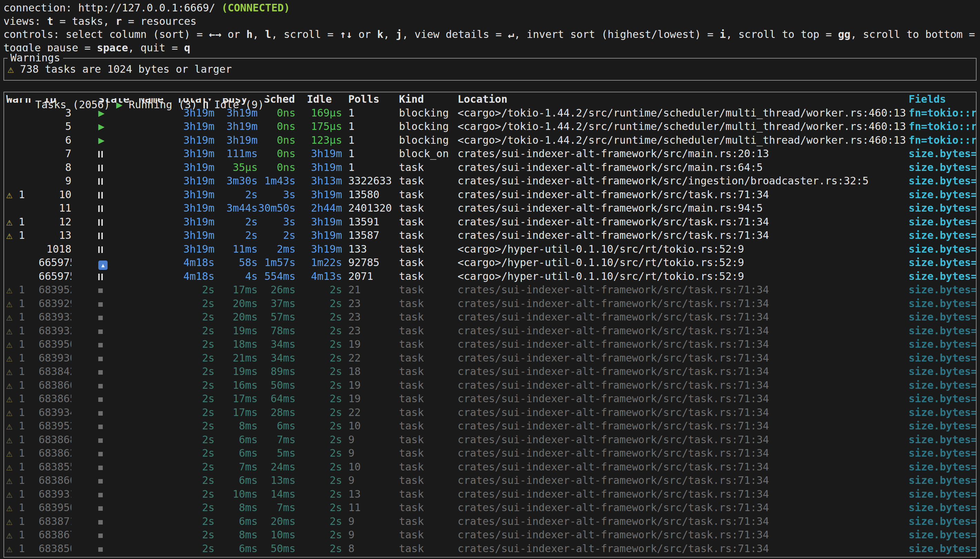 The image size is (980, 559). Describe the element at coordinates (427, 99) in the screenshot. I see `column-header-kind: Kind` at that location.